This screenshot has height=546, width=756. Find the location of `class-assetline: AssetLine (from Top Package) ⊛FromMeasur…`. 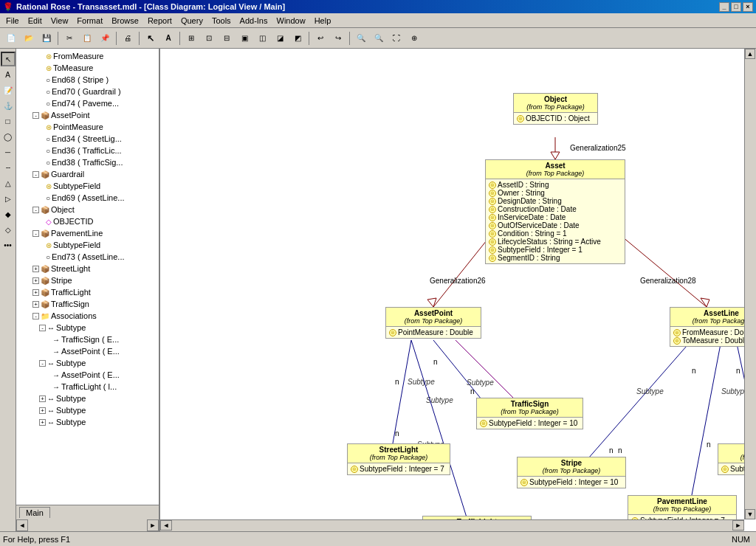

class-assetline: AssetLine (from Top Package) ⊛FromMeasur… is located at coordinates (713, 327).